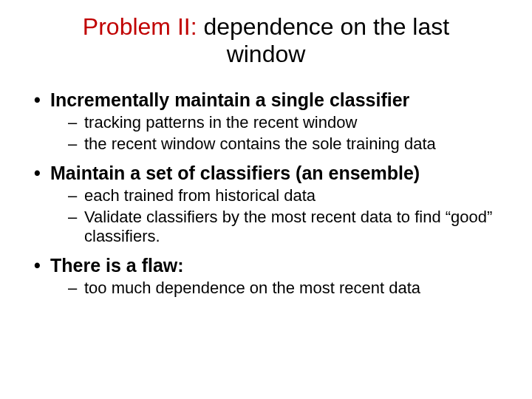 The height and width of the screenshot is (399, 532). Describe the element at coordinates (285, 228) in the screenshot. I see `sub-item: Validate classifiers by the most recent …` at that location.